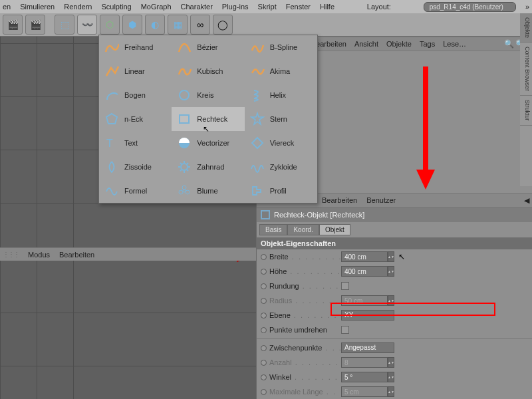 This screenshot has width=532, height=399. Describe the element at coordinates (298, 7) in the screenshot. I see `menu-item: Fenster` at that location.